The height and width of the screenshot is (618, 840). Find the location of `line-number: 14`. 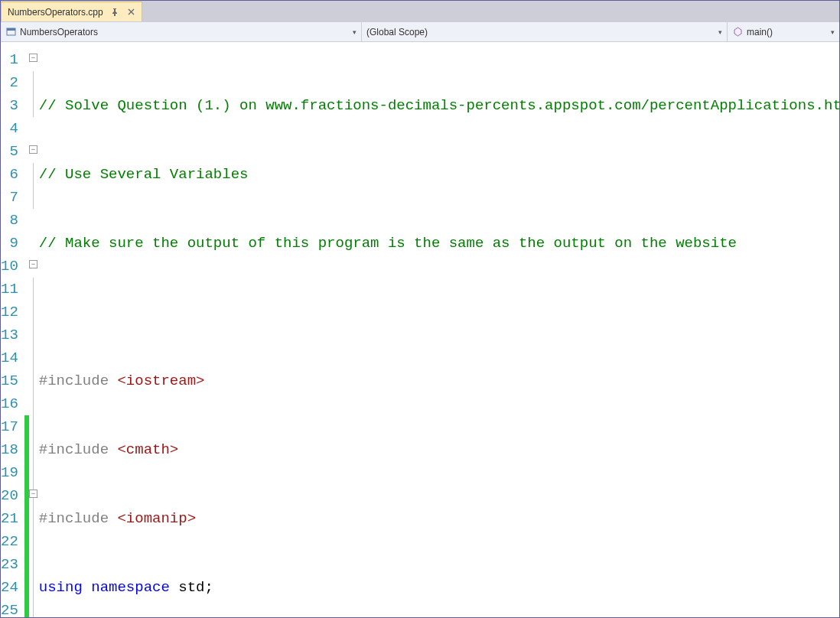

line-number: 14 is located at coordinates (9, 358).